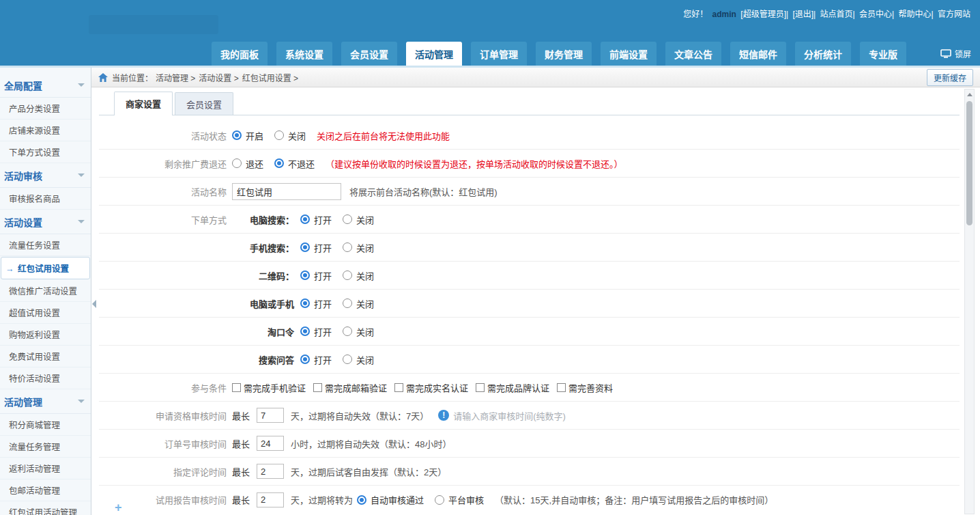  Describe the element at coordinates (305, 331) in the screenshot. I see `radio-taokouling-on` at that location.